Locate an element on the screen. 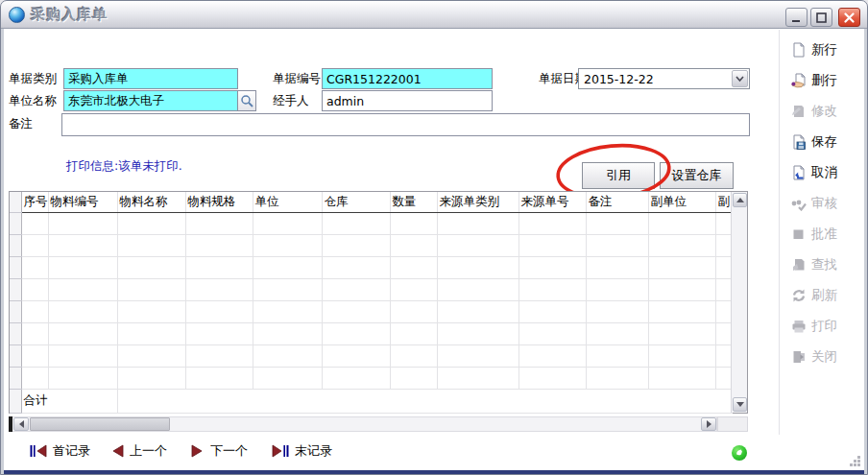  set-warehouse-button: 设置仓库 is located at coordinates (697, 176).